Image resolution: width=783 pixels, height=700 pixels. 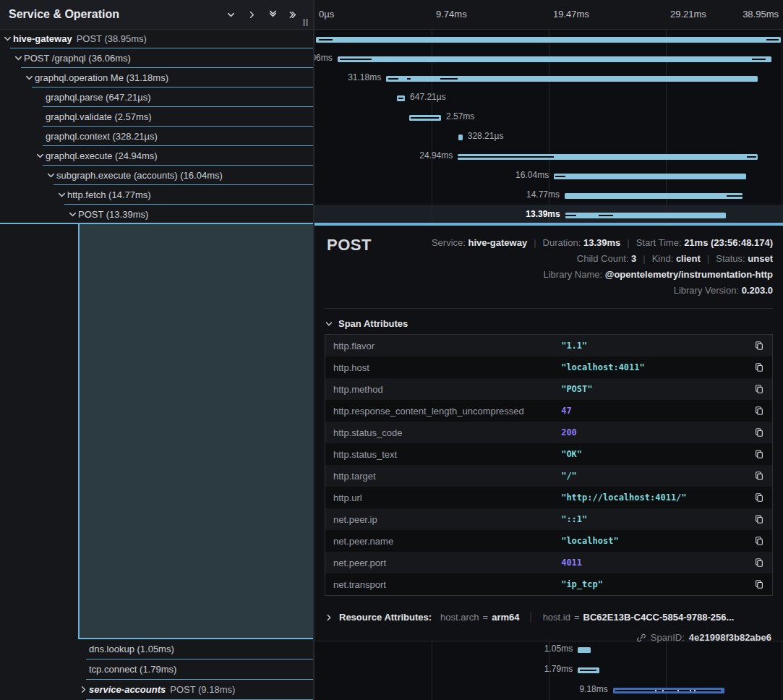 What do you see at coordinates (549, 14) in the screenshot?
I see `timeline-header: 0µs9.74ms19.47ms29.21ms38.95ms` at bounding box center [549, 14].